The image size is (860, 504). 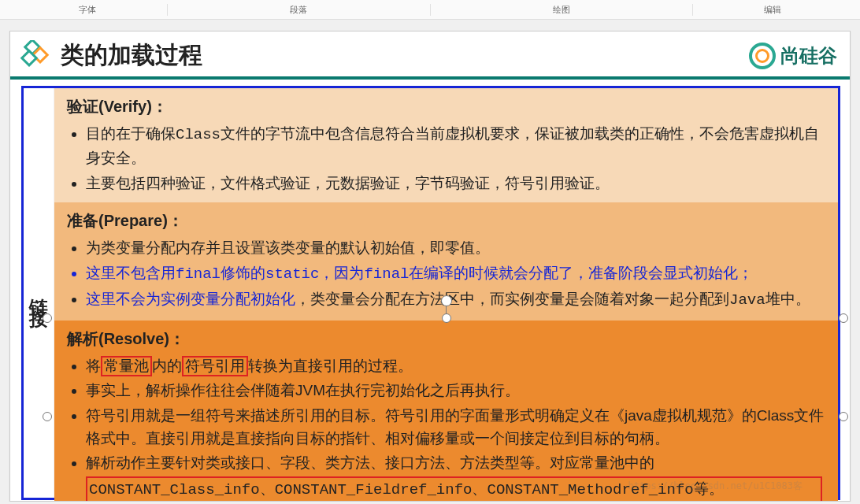 What do you see at coordinates (454, 489) in the screenshot?
I see `highlight-box: CONSTANT_Class_info、CONSTANT_Fieldref_in…` at bounding box center [454, 489].